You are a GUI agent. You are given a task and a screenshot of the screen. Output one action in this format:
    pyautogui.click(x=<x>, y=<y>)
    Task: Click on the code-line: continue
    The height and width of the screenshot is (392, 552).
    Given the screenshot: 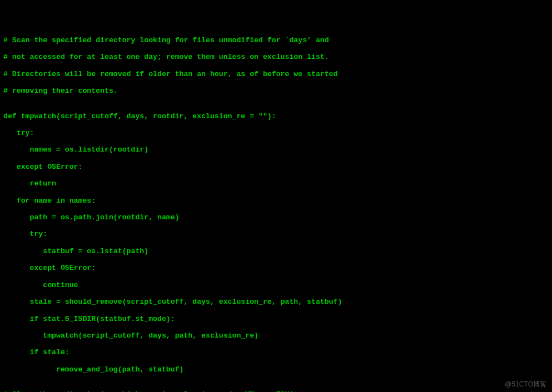 What is the action you would take?
    pyautogui.click(x=276, y=285)
    